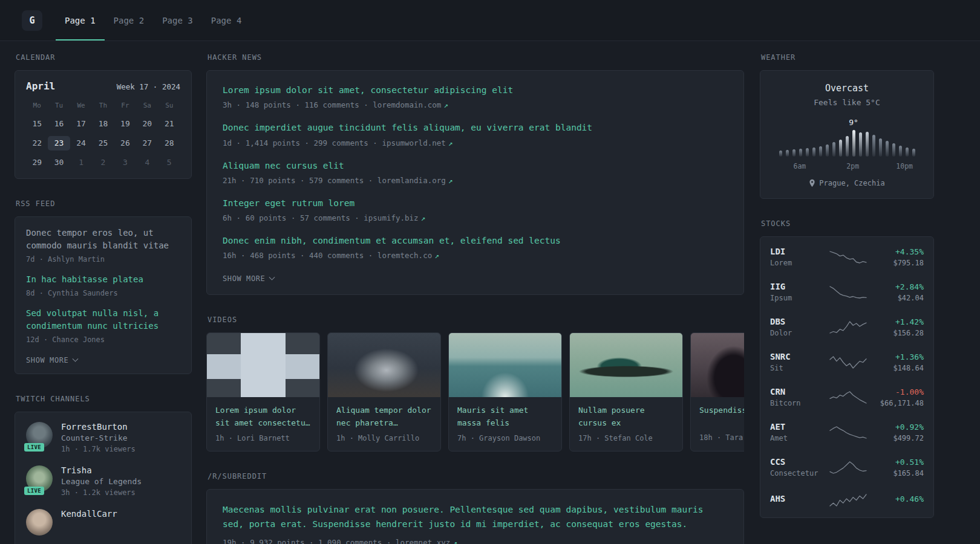  What do you see at coordinates (847, 292) in the screenshot?
I see `stock-row: IIG Ipsum +2.84% $42.04` at bounding box center [847, 292].